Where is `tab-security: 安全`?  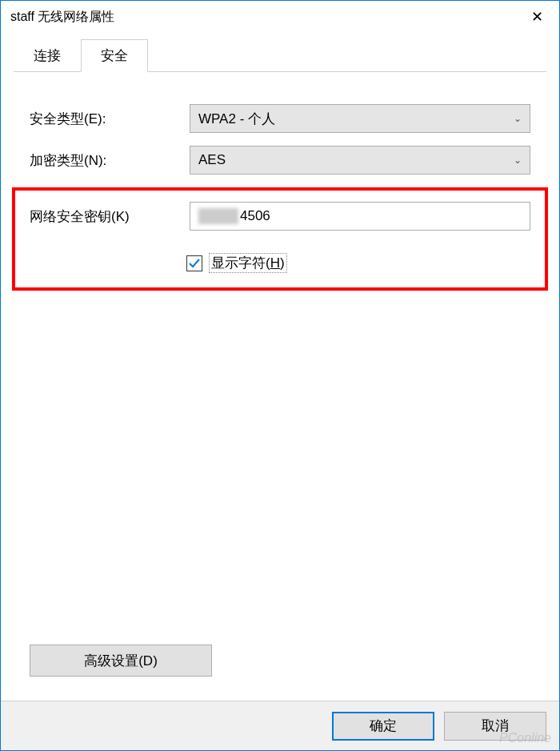
tab-security: 安全 is located at coordinates (114, 56).